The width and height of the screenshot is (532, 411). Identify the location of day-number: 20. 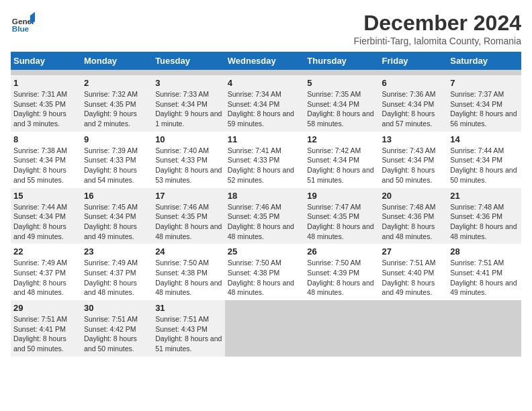
(414, 196).